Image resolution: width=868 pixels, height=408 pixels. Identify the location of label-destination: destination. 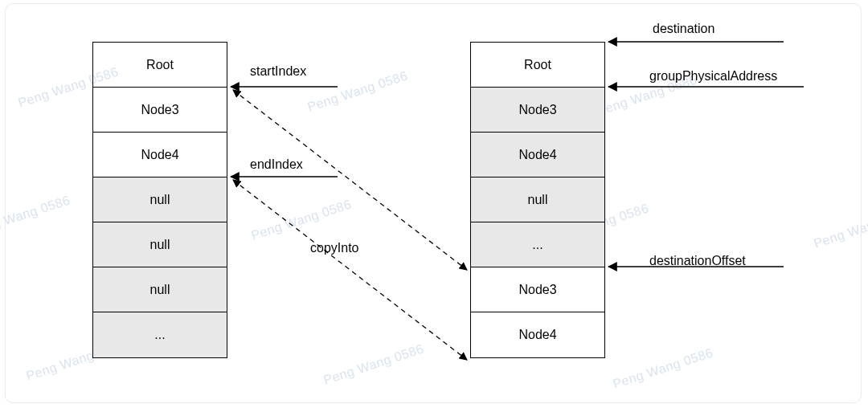
(683, 29).